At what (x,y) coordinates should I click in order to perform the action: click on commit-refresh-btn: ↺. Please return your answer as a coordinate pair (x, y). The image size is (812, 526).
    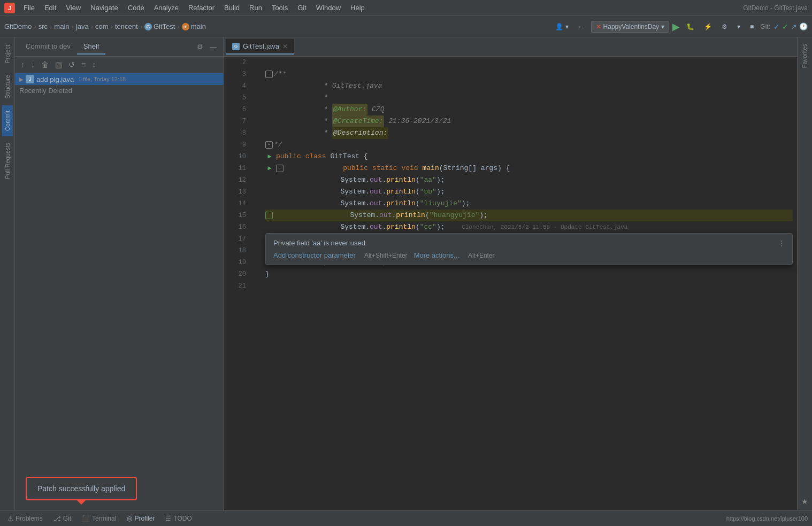
    Looking at the image, I should click on (72, 65).